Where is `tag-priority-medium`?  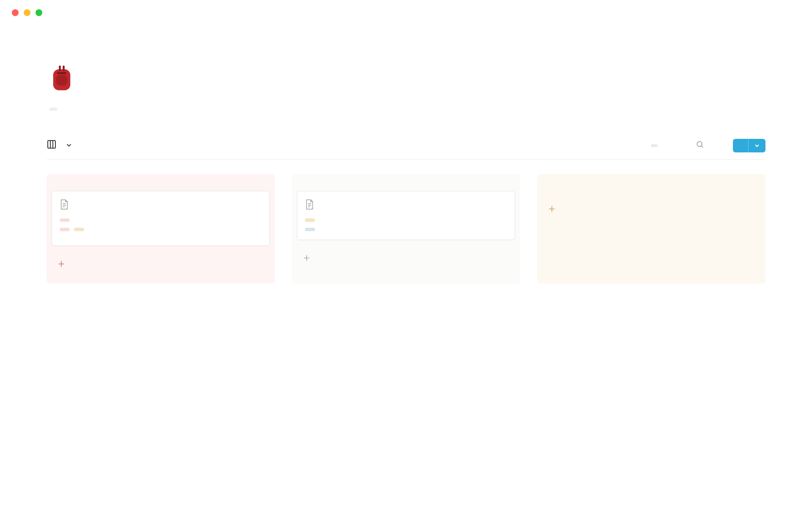 tag-priority-medium is located at coordinates (310, 220).